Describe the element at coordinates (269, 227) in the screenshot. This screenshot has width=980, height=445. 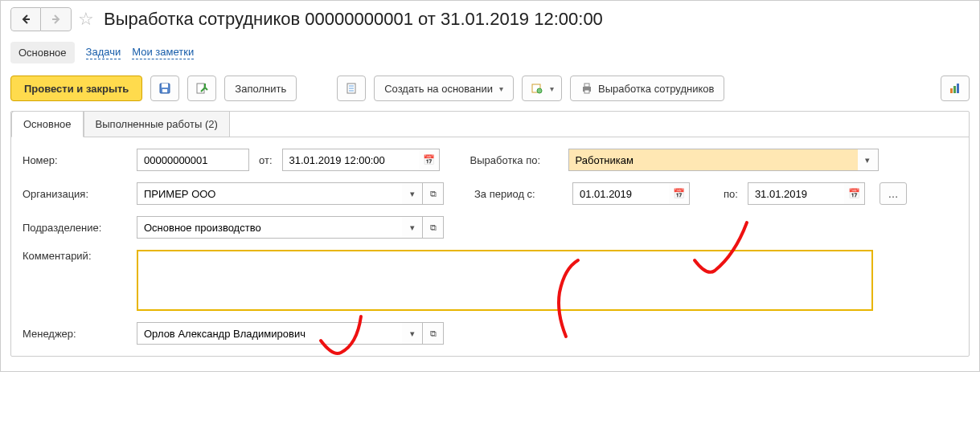
I see `dept-input` at that location.